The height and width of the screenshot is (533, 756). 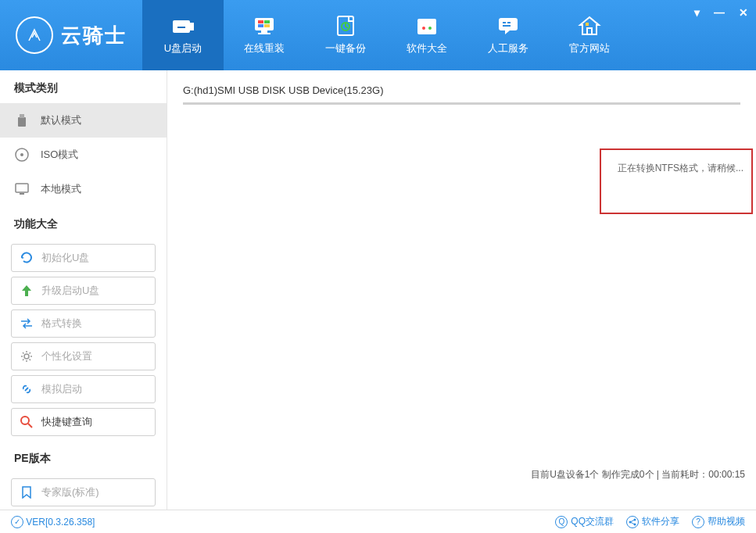 I want to click on version-icon: ✓, so click(x=17, y=522).